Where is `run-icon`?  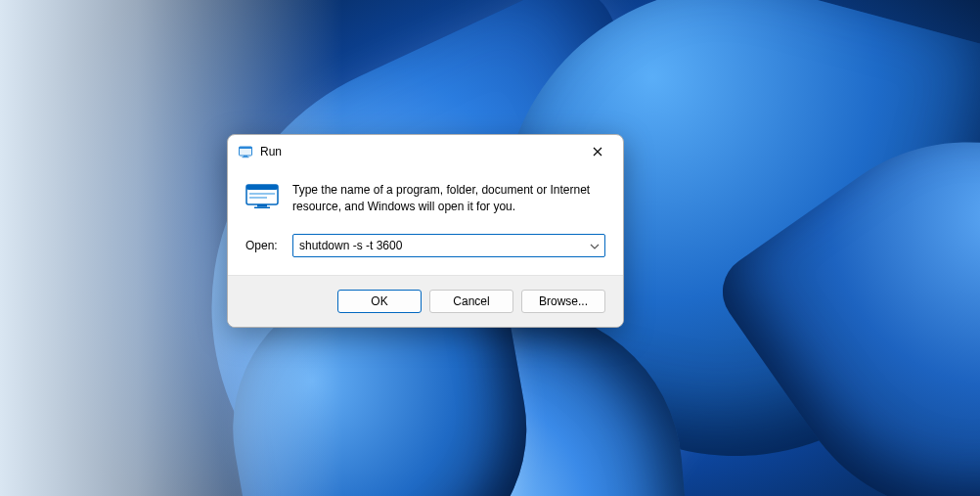 run-icon is located at coordinates (262, 197).